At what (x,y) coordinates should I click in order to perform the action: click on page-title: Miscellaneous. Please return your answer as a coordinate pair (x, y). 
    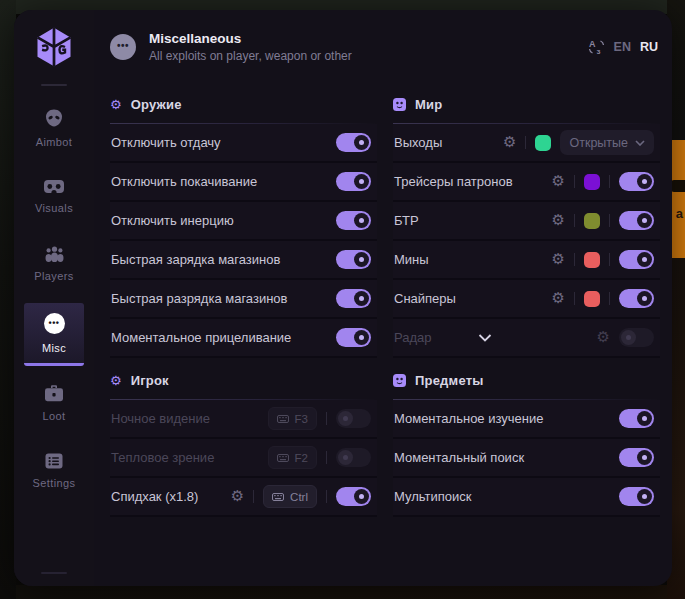
    Looking at the image, I should click on (250, 38).